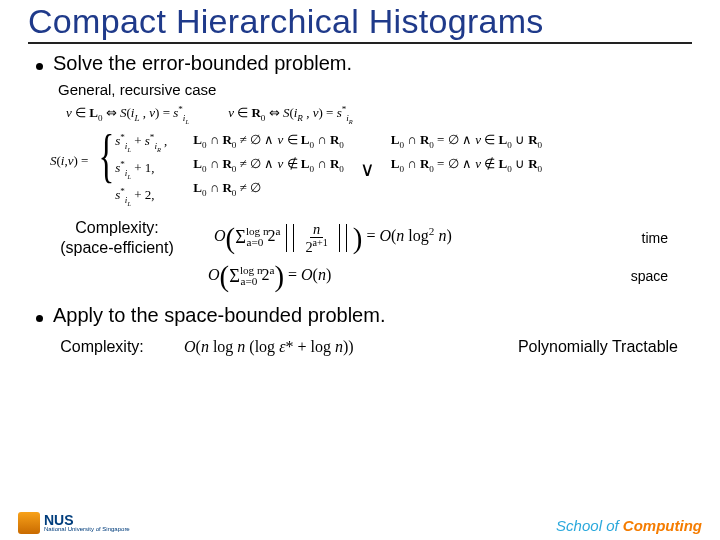  I want to click on space-tag: space, so click(650, 276).